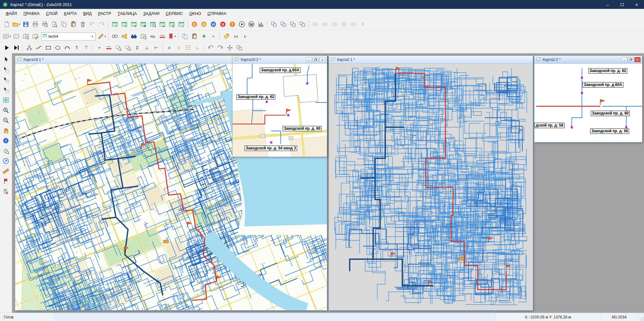  Describe the element at coordinates (217, 14) in the screenshot. I see `menu-item-help: СПРАВКА` at that location.